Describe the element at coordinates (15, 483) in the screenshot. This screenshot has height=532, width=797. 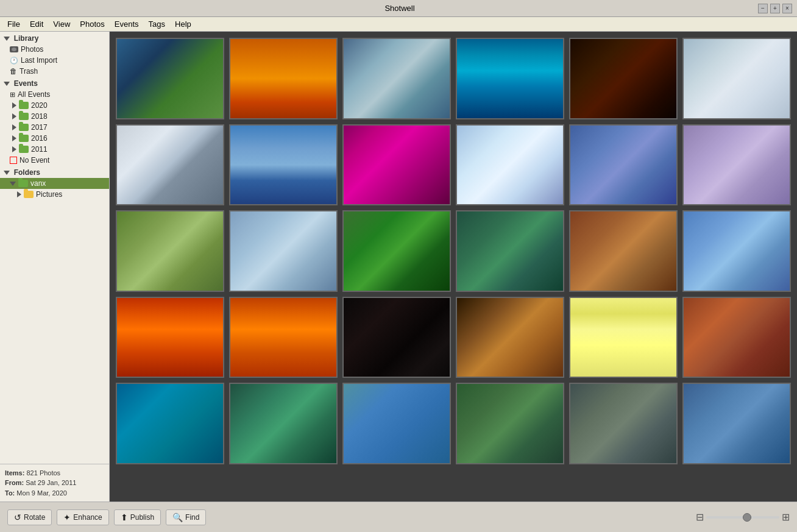
I see `from-label: From:` at that location.